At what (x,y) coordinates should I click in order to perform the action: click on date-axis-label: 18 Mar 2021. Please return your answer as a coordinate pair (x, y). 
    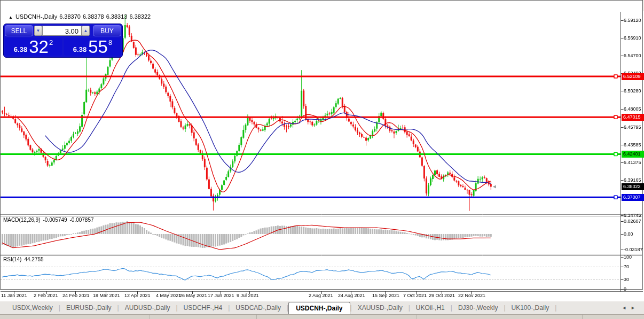
    Looking at the image, I should click on (107, 295).